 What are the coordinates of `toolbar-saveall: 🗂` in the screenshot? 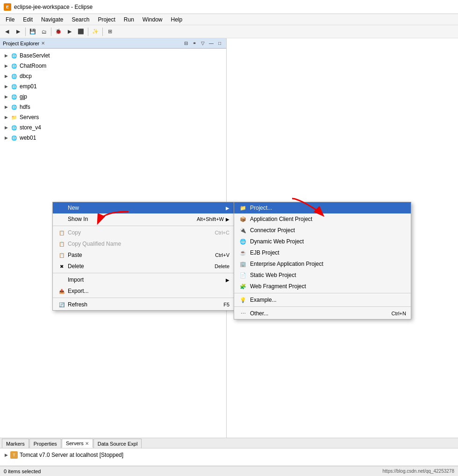 It's located at (44, 32).